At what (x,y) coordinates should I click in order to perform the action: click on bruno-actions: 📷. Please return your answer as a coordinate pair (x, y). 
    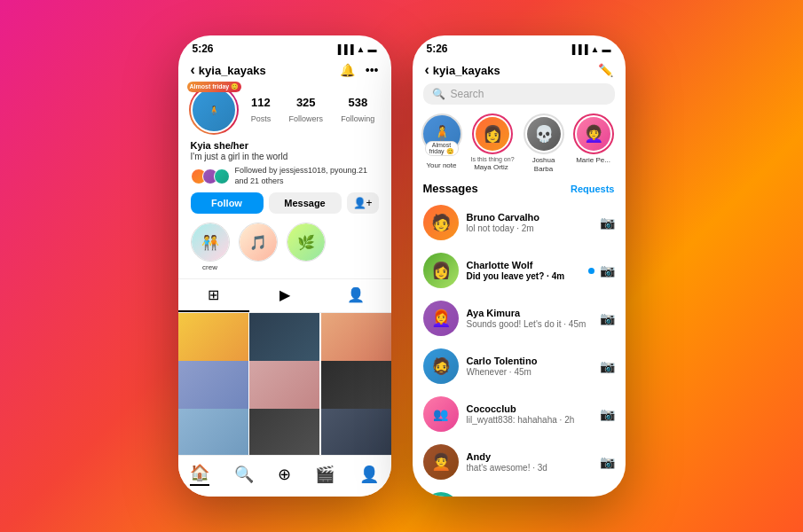
    Looking at the image, I should click on (607, 223).